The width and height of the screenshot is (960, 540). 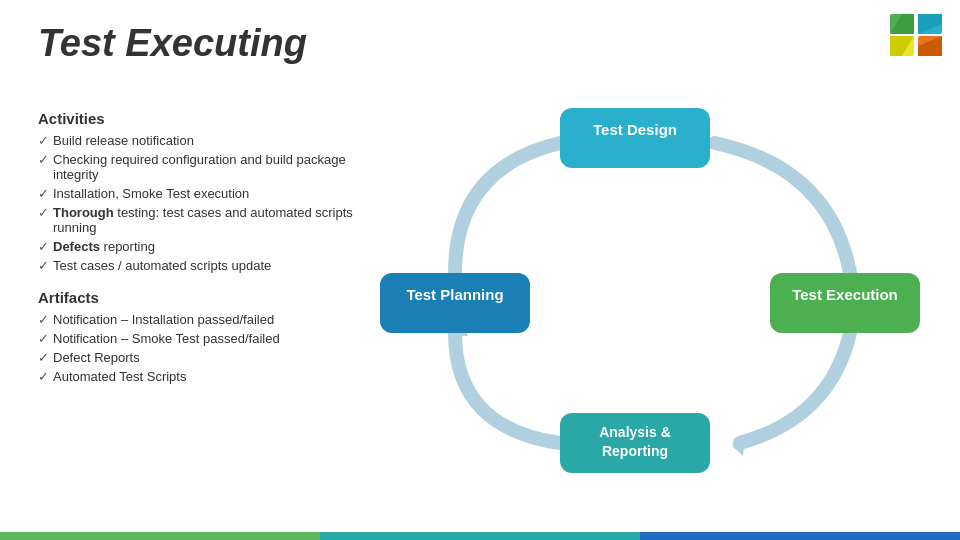 I want to click on bottom-bar-blue, so click(x=800, y=536).